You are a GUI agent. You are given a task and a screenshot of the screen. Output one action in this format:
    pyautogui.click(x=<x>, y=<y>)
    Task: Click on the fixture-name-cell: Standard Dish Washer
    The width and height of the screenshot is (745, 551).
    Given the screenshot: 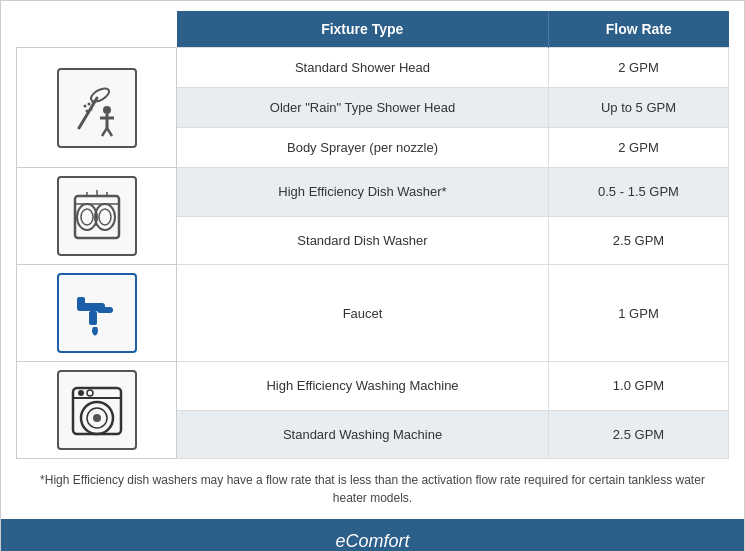 What is the action you would take?
    pyautogui.click(x=363, y=240)
    